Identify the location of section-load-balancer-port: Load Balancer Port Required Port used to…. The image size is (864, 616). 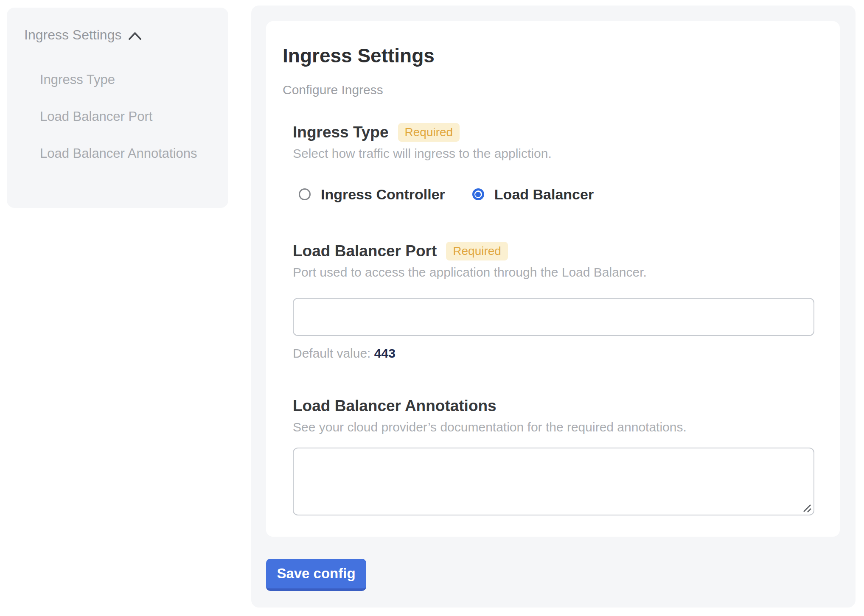
(553, 301).